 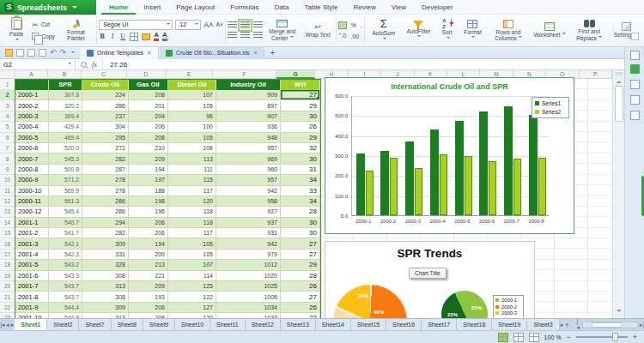 I want to click on cell: 2001-5, so click(x=33, y=265).